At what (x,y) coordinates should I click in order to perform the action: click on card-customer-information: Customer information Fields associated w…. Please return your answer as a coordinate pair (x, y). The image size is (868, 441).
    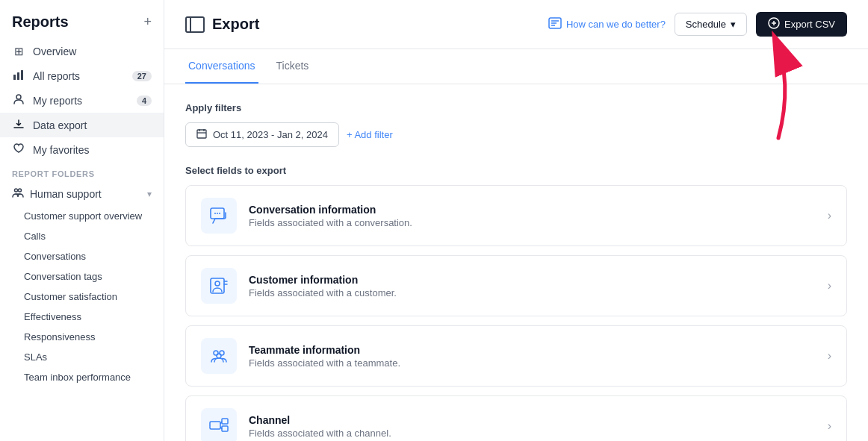
    Looking at the image, I should click on (516, 286).